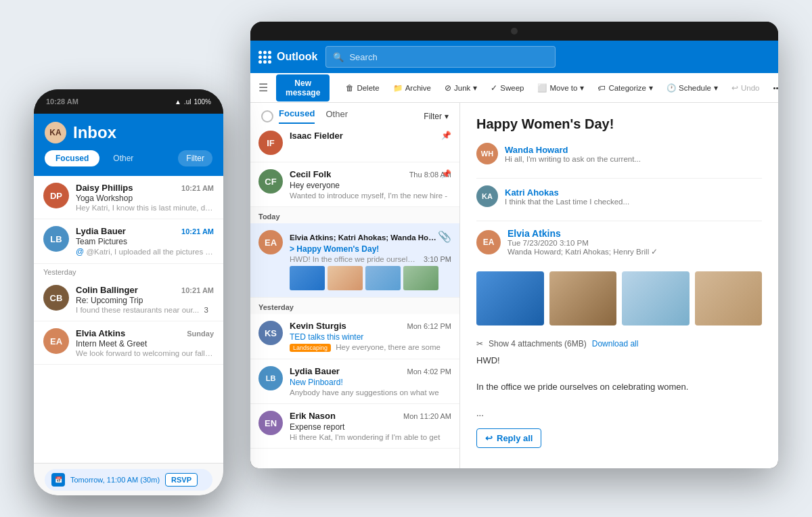 The image size is (812, 517). What do you see at coordinates (271, 242) in the screenshot?
I see `avatar: EA` at bounding box center [271, 242].